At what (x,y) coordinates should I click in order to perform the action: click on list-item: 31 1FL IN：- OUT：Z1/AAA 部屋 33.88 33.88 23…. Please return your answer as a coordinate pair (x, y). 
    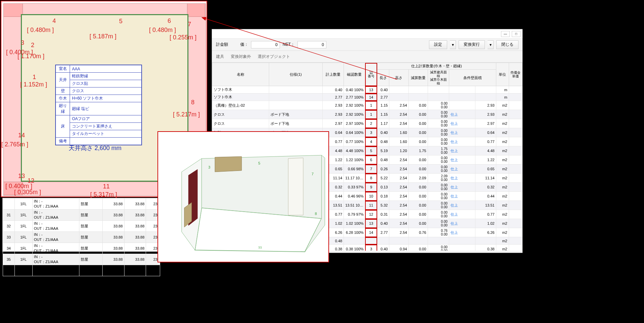
    Looking at the image, I should click on (81, 215).